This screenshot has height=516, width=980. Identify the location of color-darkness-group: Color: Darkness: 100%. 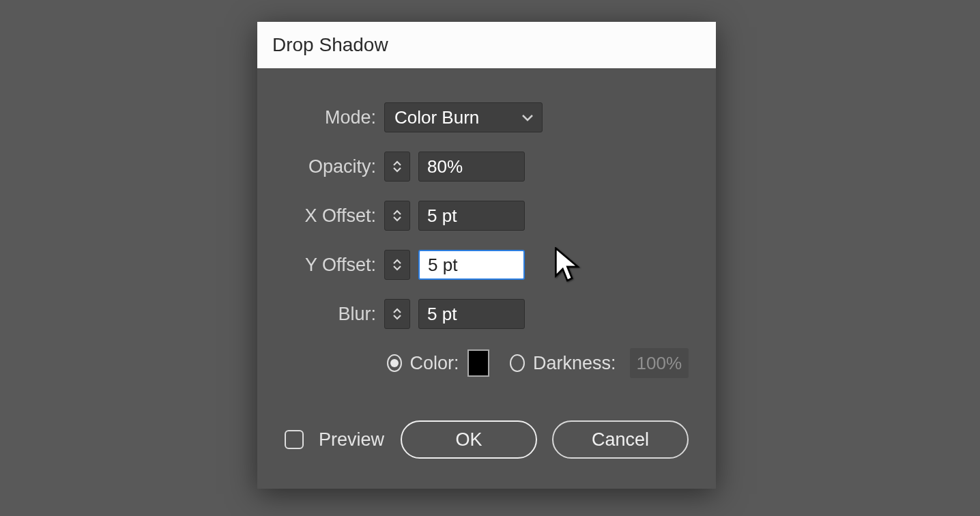
(538, 363).